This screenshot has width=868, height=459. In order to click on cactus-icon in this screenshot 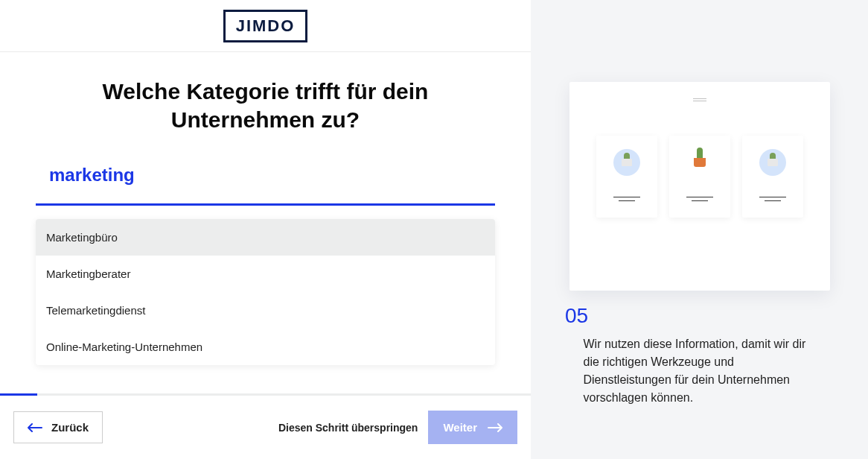, I will do `click(700, 162)`.